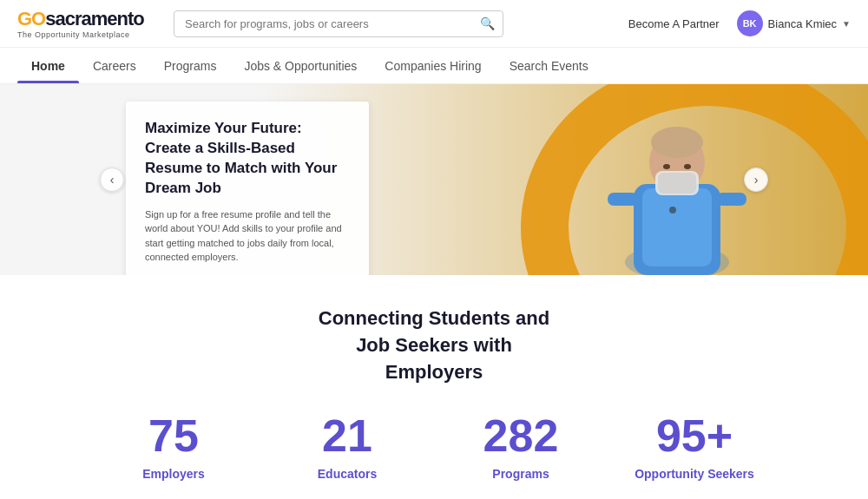  What do you see at coordinates (677, 180) in the screenshot?
I see `hero-image` at bounding box center [677, 180].